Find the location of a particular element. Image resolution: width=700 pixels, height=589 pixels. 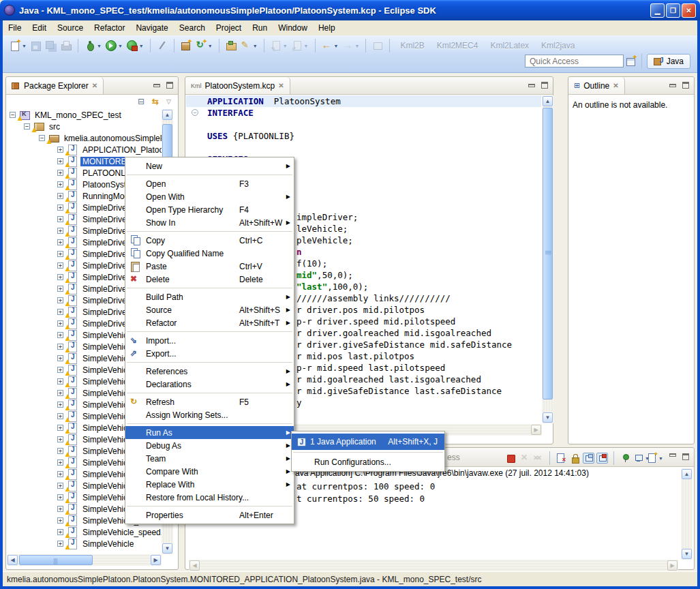

minimize-button: ▁ is located at coordinates (657, 11).